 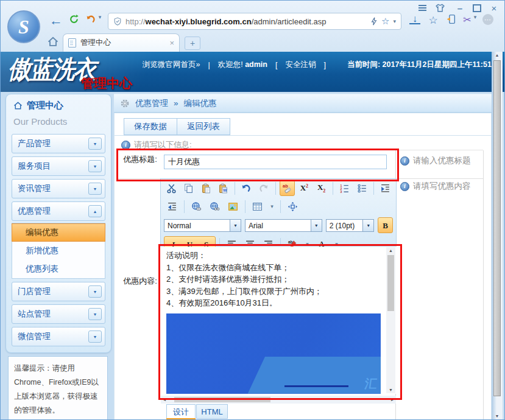 I want to click on indent-button, so click(x=385, y=188).